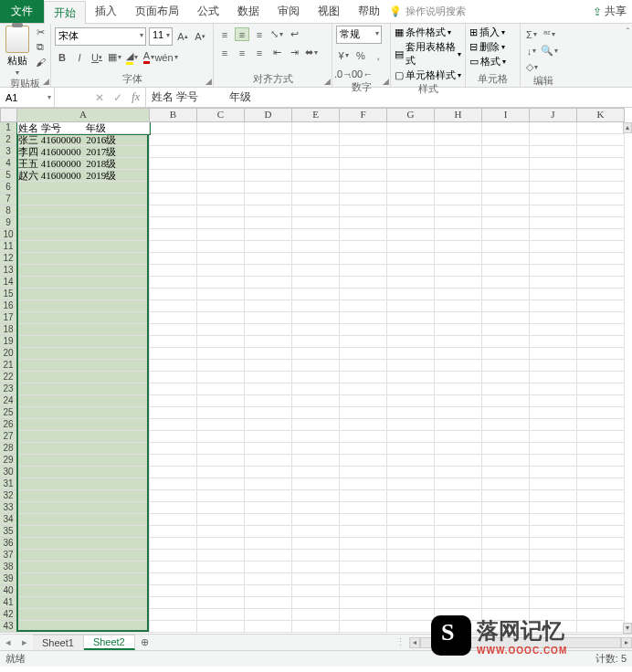  Describe the element at coordinates (9, 341) in the screenshot. I see `row-header: 19` at that location.